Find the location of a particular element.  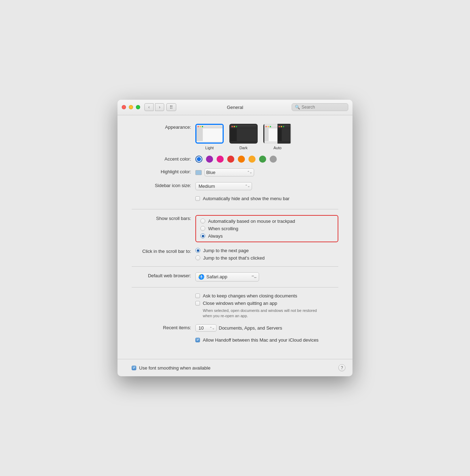

sidebar-icon-size-label: Sidebar icon size: is located at coordinates (164, 185).